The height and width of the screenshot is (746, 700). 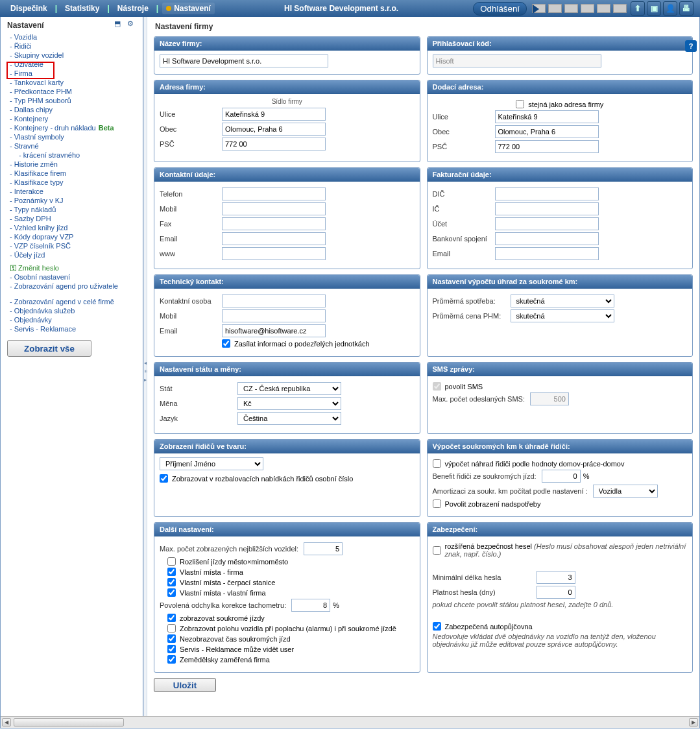 What do you see at coordinates (500, 9) in the screenshot?
I see `logout-button: Odhlášení` at bounding box center [500, 9].